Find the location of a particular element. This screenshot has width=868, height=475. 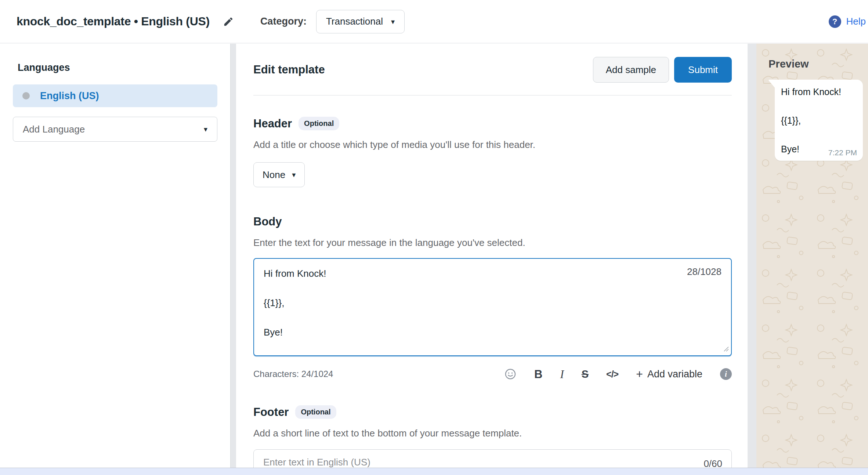

main-scrollbar-track is located at coordinates (752, 259).